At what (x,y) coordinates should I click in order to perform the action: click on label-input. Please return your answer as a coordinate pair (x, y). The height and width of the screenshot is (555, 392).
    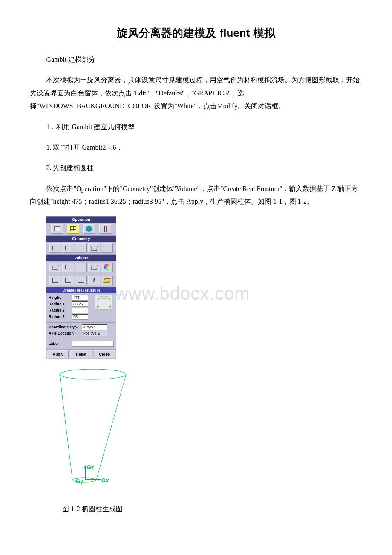
    Looking at the image, I should click on (93, 344).